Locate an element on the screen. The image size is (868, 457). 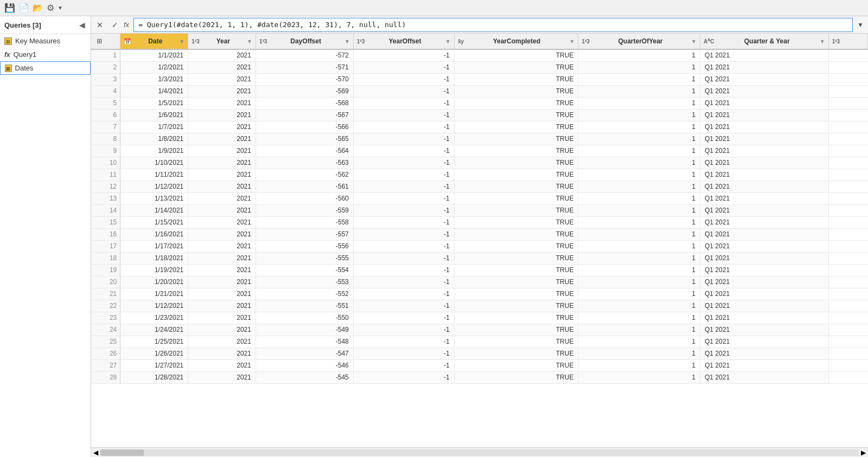
table-row: 51/5/20212021-568-1TRUE1Q1 2021 is located at coordinates (480, 103).